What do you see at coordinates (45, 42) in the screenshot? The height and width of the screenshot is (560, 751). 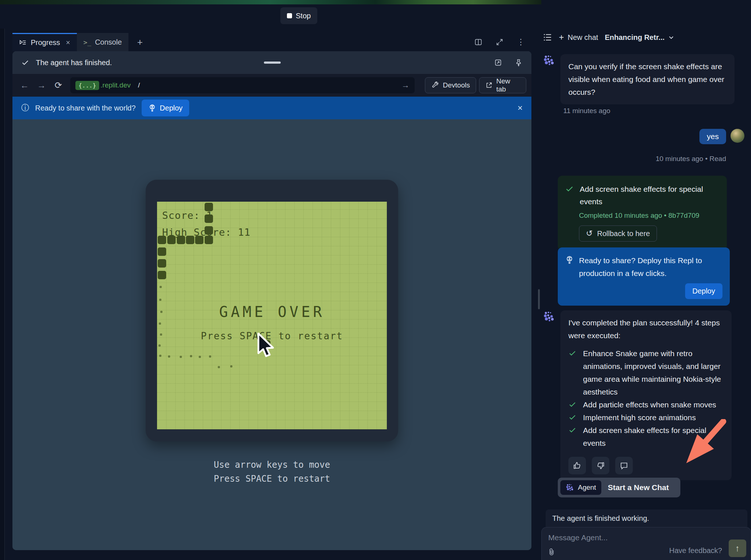 I see `tab-progress: Progress ×` at bounding box center [45, 42].